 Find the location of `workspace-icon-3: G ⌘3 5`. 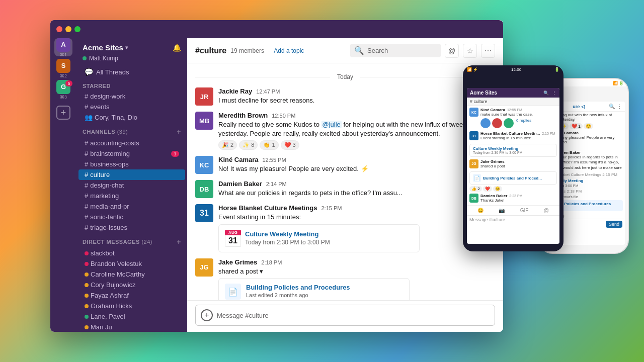

workspace-icon-3: G ⌘3 5 is located at coordinates (63, 89).